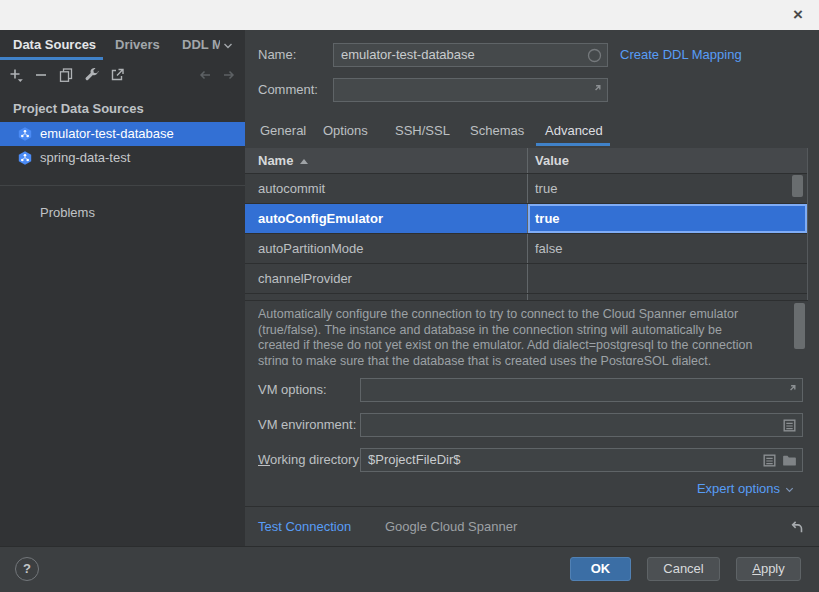  What do you see at coordinates (122, 186) in the screenshot?
I see `sidebar-divider` at bounding box center [122, 186].